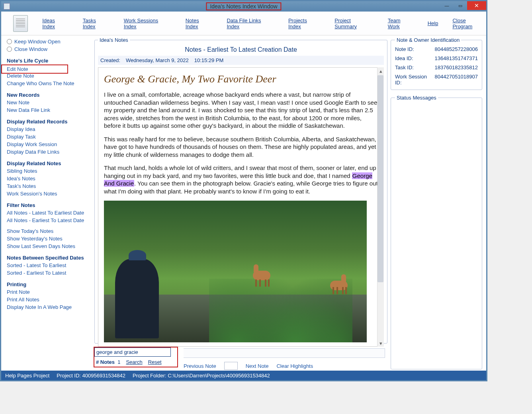  Describe the element at coordinates (47, 144) in the screenshot. I see `link-display-work-session: Display Work Session` at that location.